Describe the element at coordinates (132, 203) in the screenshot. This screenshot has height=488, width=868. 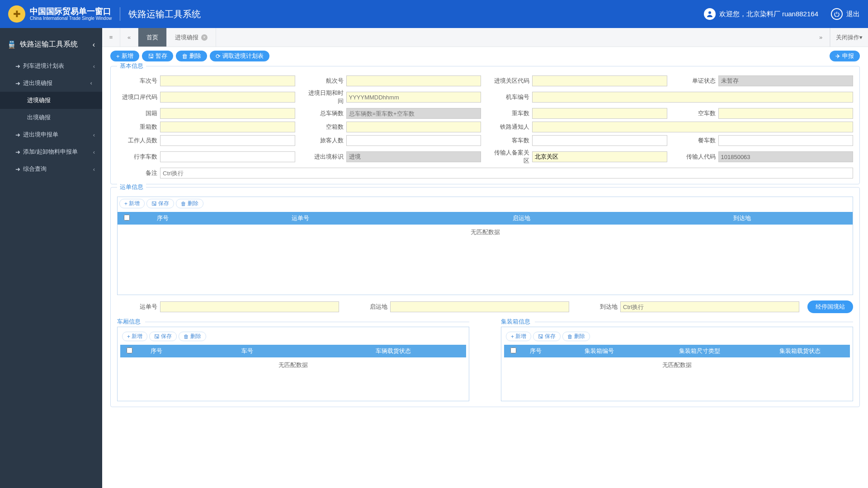
I see `waybill-add-button: +新增` at that location.